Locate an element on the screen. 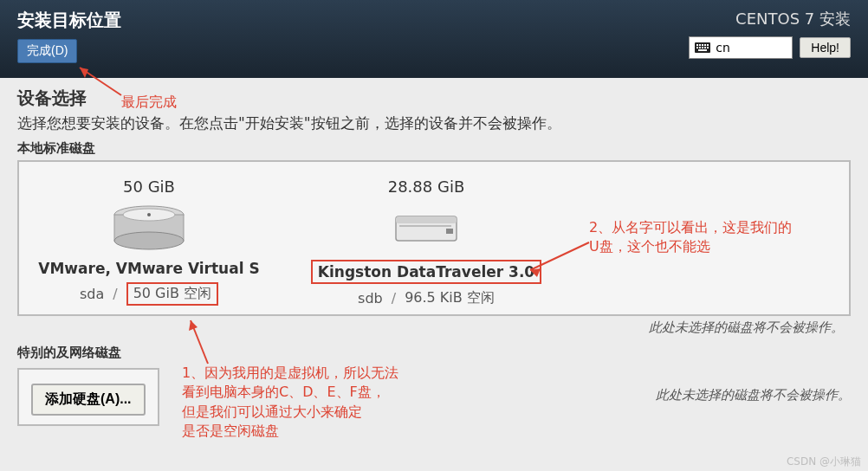 The height and width of the screenshot is (471, 868). installer-title: CENTOS 7 安装 is located at coordinates (794, 19).